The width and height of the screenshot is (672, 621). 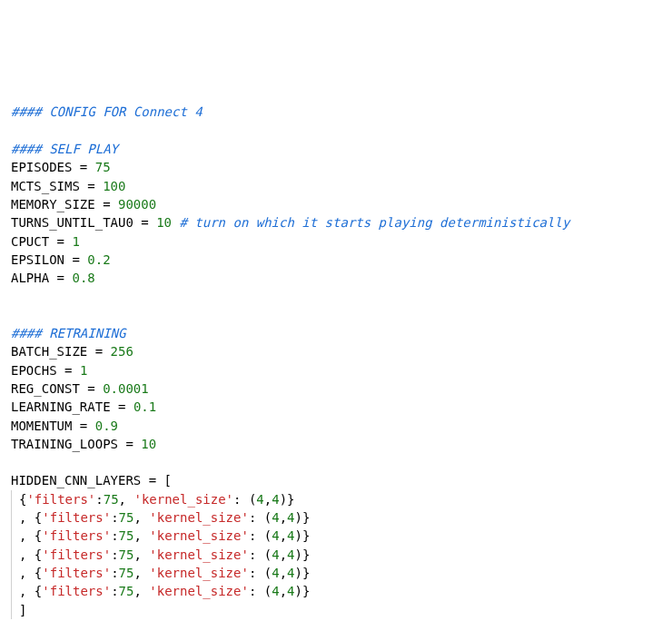 I want to click on epsilon-name: EPSILON, so click(x=38, y=260).